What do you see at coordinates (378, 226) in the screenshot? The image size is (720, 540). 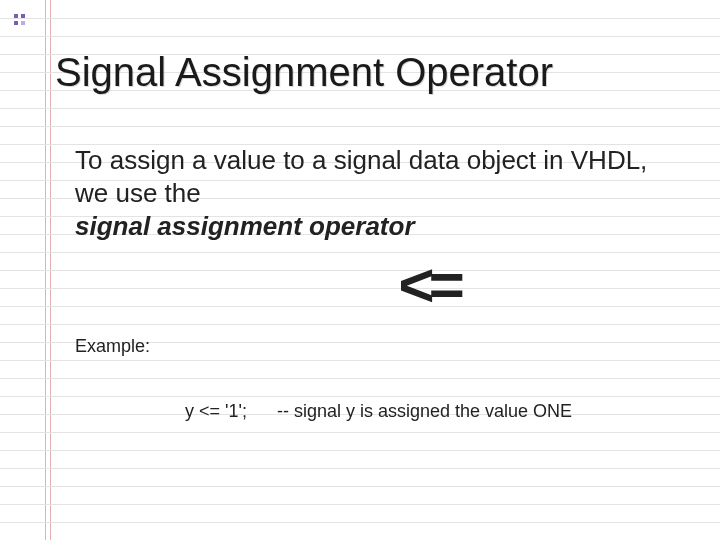 I see `operator-name: signal assignment operator` at bounding box center [378, 226].